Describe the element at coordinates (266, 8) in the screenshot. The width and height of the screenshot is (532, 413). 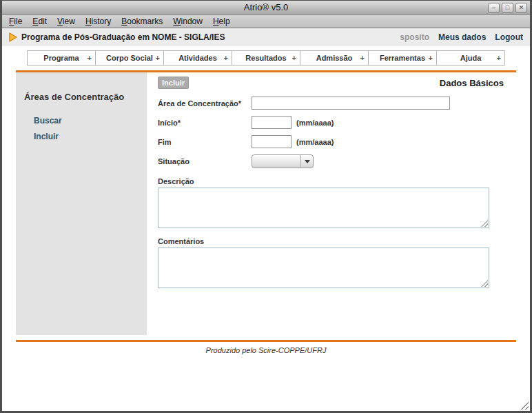
I see `window-titlebar: Atrio® v5.0 – □ ✕` at that location.